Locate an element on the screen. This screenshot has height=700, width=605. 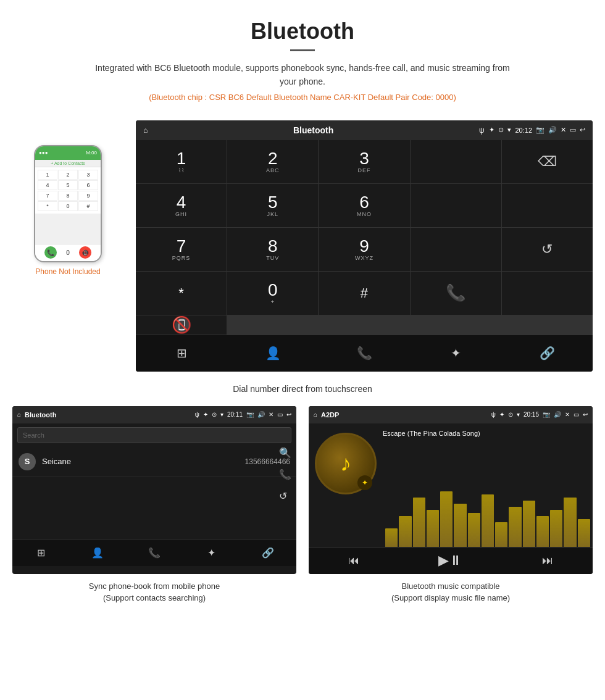
pb-nav-grid: ⊞ is located at coordinates (41, 553).